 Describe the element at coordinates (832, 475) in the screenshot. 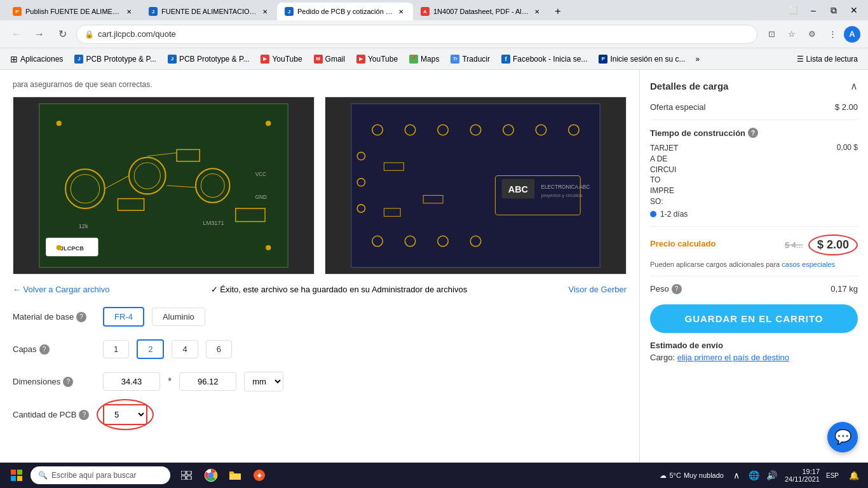

I see `language-icon: ESP` at that location.